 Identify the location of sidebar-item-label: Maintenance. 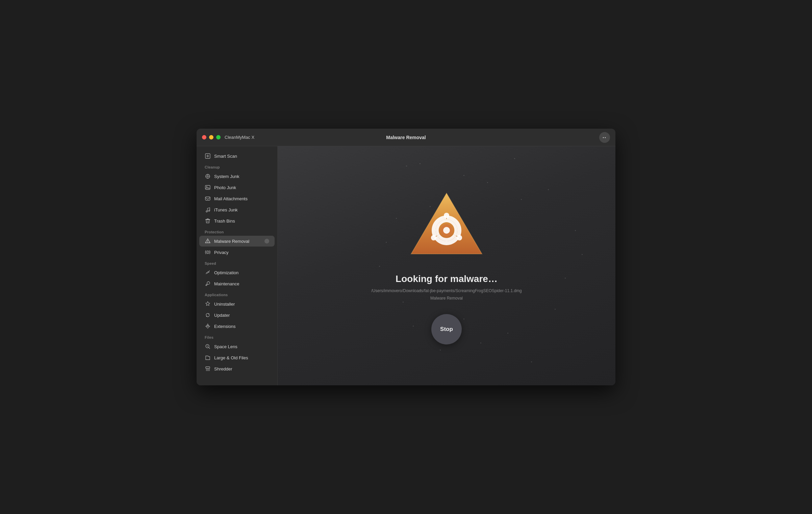
(227, 284).